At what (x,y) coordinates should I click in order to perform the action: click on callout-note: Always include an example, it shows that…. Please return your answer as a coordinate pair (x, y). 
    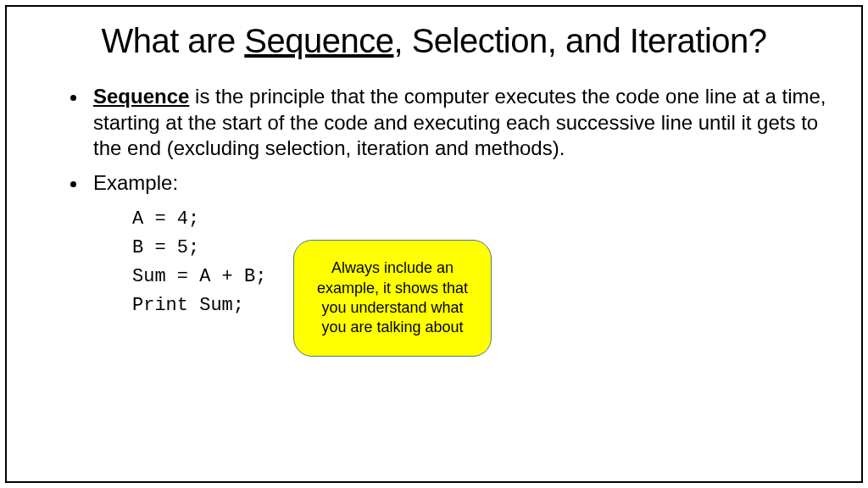
    Looking at the image, I should click on (392, 298).